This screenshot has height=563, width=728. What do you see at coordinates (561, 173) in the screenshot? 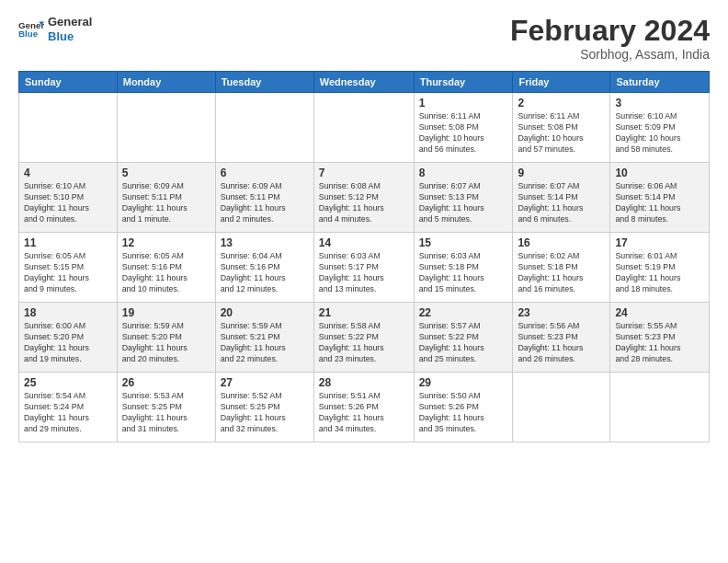
I see `day-number: 9` at bounding box center [561, 173].